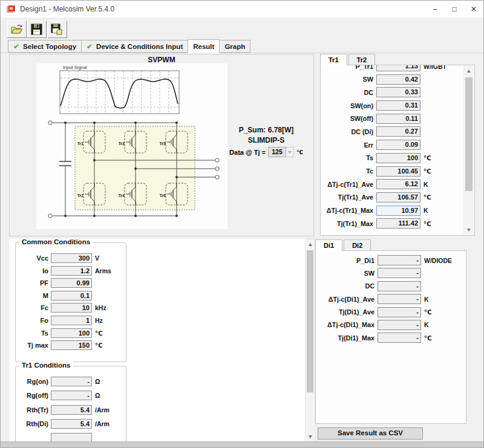  Describe the element at coordinates (347, 132) in the screenshot. I see `result-label: DC (Di)` at that location.